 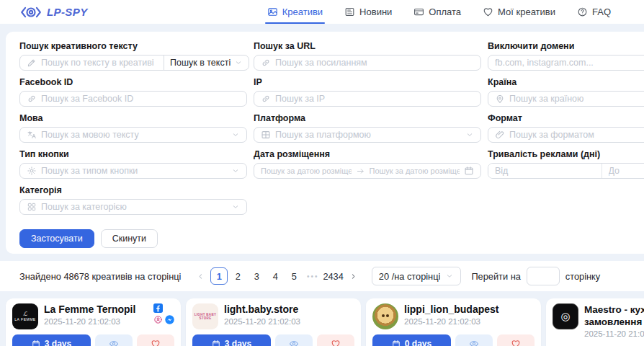 What do you see at coordinates (31, 12) in the screenshot?
I see `eye-logo-icon` at bounding box center [31, 12].